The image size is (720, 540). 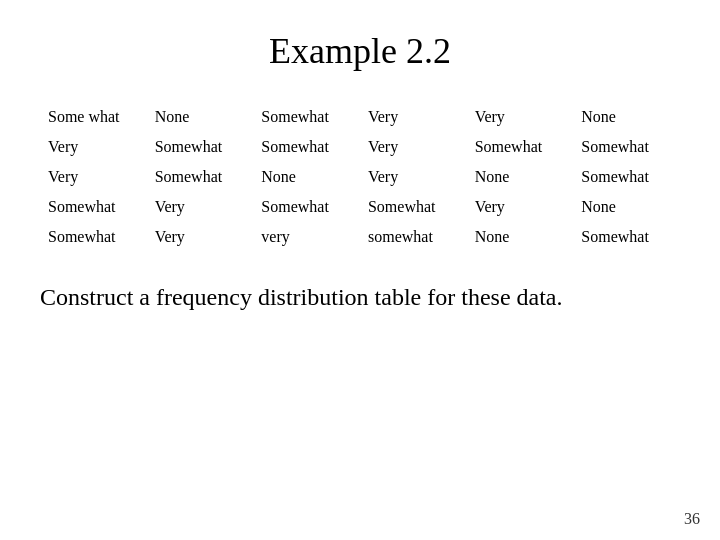 I want to click on table-cell: Some what, so click(x=94, y=117).